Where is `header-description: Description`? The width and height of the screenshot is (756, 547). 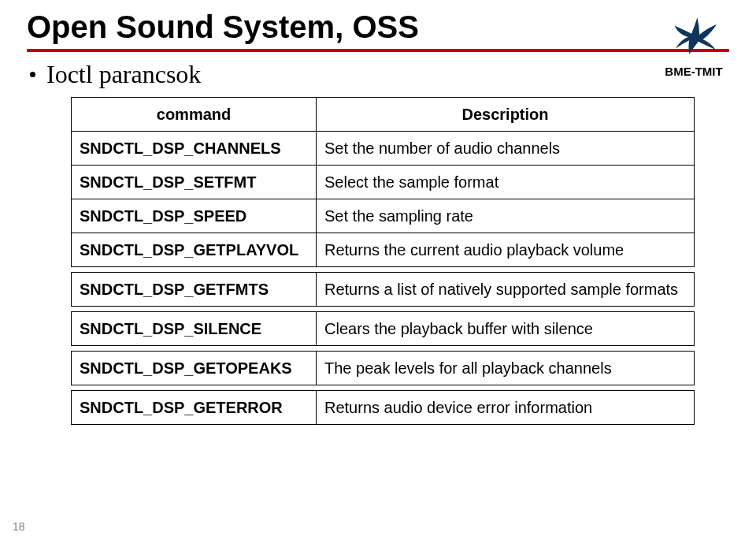 header-description: Description is located at coordinates (506, 115).